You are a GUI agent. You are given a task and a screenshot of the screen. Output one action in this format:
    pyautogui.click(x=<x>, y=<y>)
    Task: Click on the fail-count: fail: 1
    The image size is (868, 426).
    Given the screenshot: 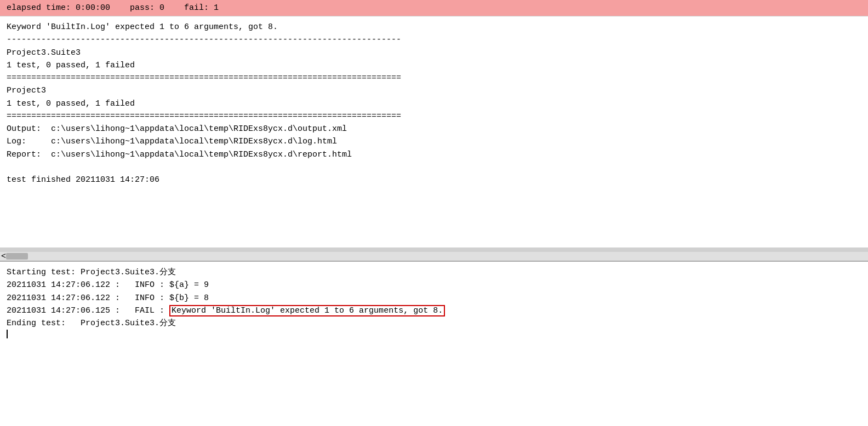 What is the action you would take?
    pyautogui.click(x=202, y=8)
    